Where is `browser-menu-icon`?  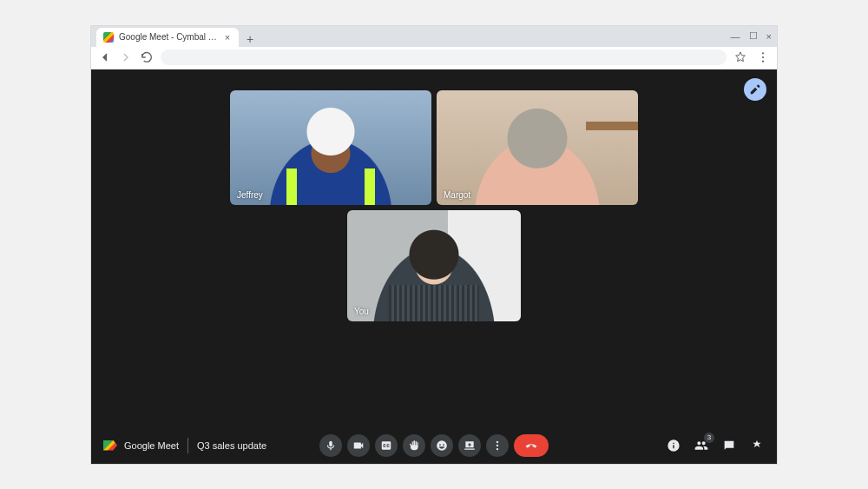 browser-menu-icon is located at coordinates (763, 57).